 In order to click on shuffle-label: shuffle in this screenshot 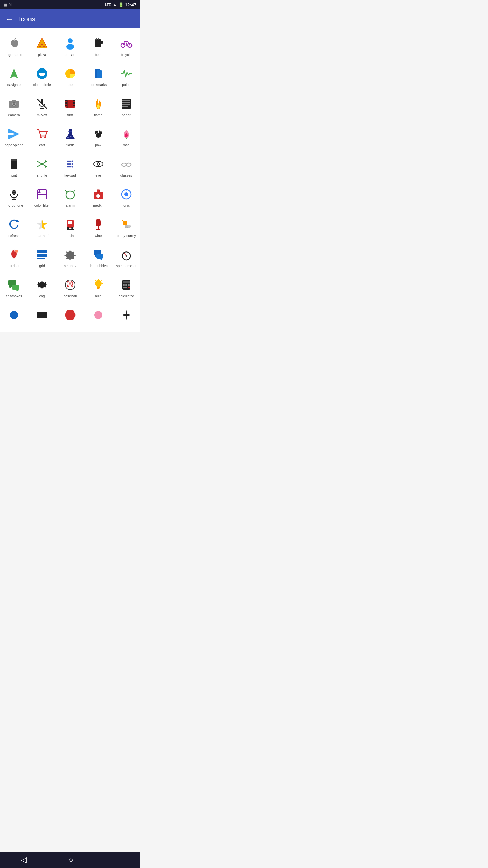, I will do `click(42, 176)`.